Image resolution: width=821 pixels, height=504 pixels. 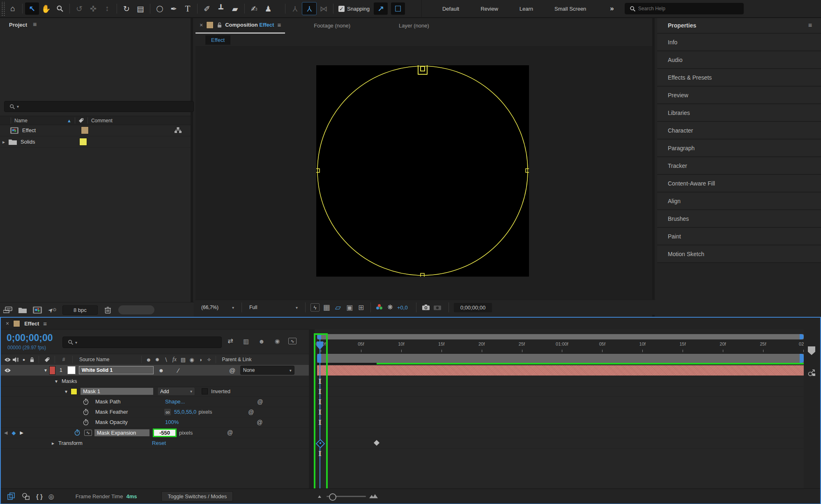 I want to click on mask-feather-label: Mask Feather, so click(x=126, y=412).